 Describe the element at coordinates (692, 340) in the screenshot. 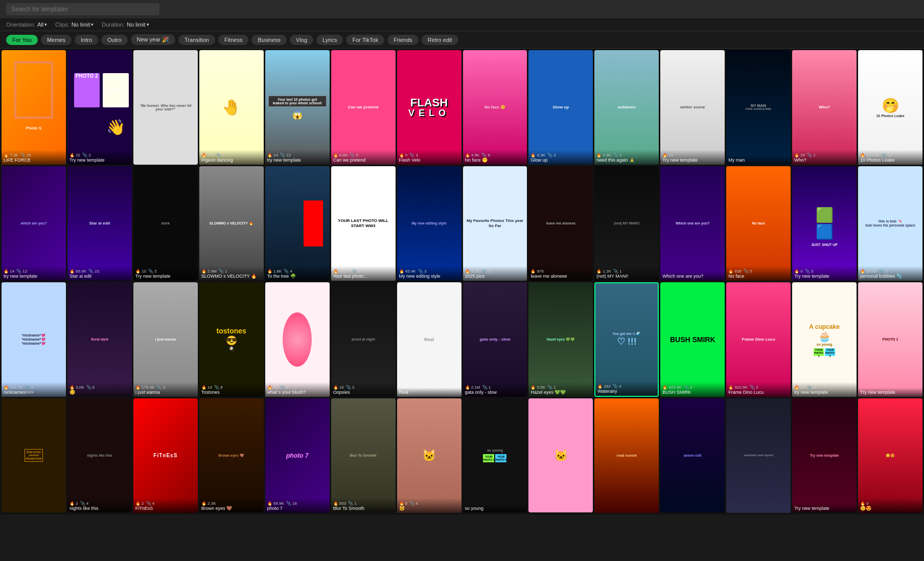

I see `template-card-39: BUSH SMIRK 🔥 922.9K📎 2BUSH SMIRK` at that location.